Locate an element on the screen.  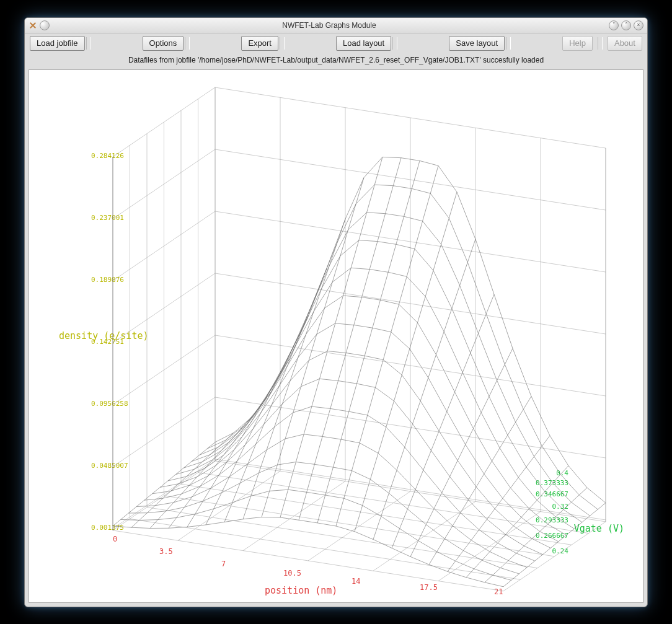
status-message: Datafiles from jobfile '/home/jose/PhD/N… is located at coordinates (336, 60).